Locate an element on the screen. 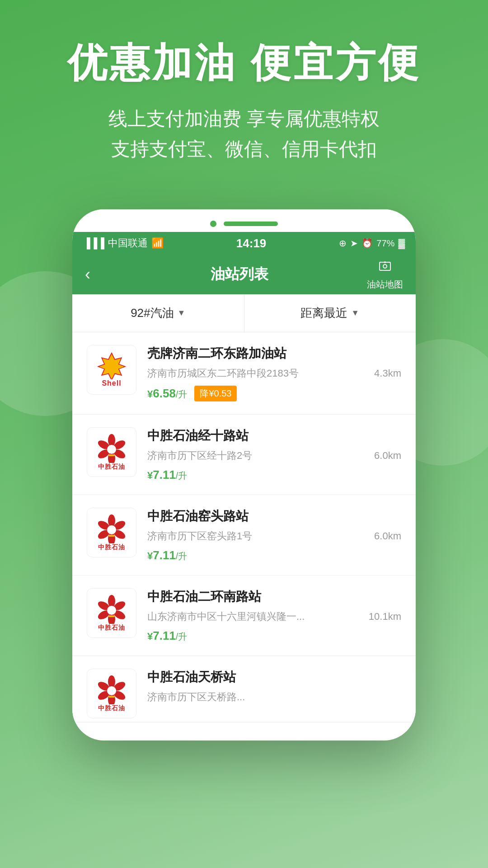 The image size is (488, 868). station-address: 济南市历下区天桥路... is located at coordinates (272, 697).